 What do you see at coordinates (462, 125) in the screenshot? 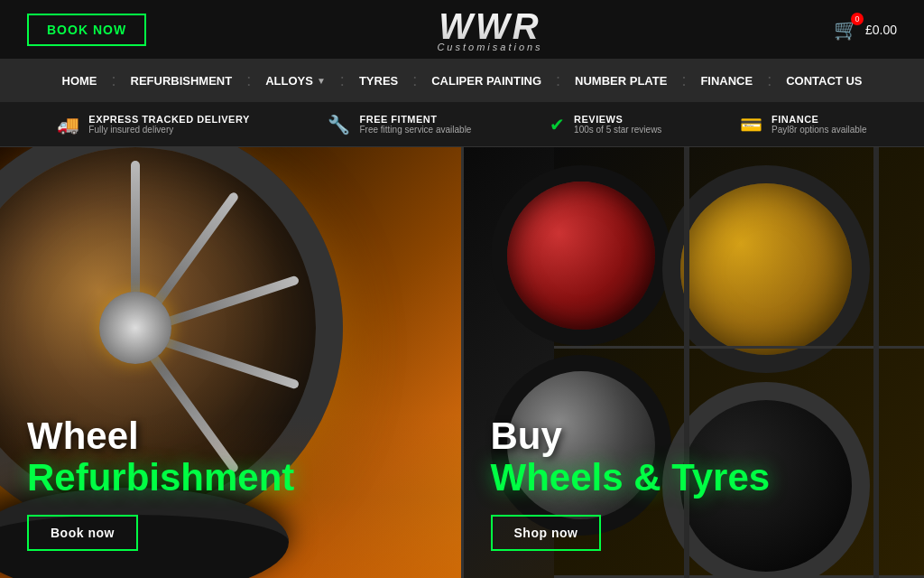
I see `info-strip: 🚚 EXPRESS TRACKED DELIVERY Fully insured…` at bounding box center [462, 125].